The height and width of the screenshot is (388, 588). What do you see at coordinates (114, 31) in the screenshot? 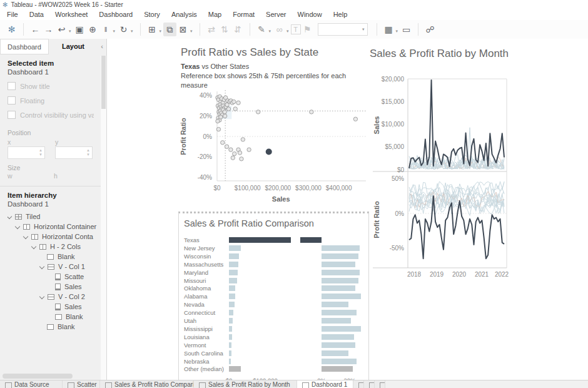
I see `pause-caret-icon: ▾` at bounding box center [114, 31].